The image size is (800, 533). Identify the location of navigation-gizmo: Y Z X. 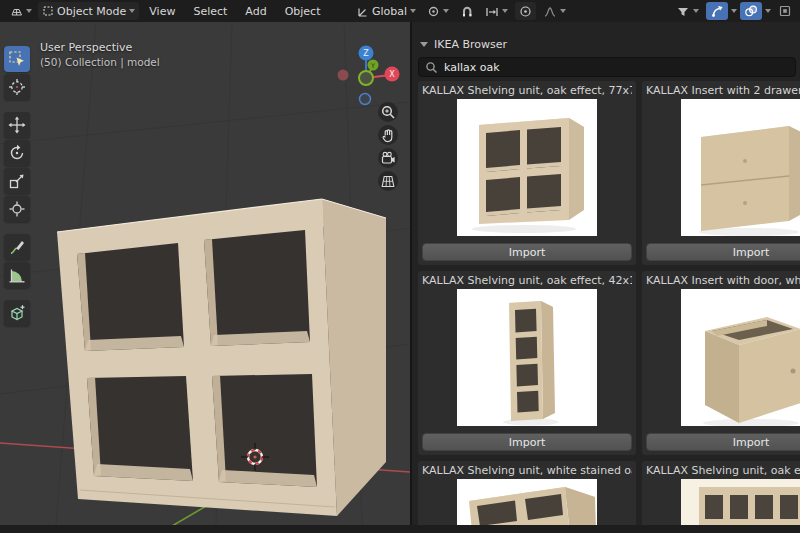
(368, 74).